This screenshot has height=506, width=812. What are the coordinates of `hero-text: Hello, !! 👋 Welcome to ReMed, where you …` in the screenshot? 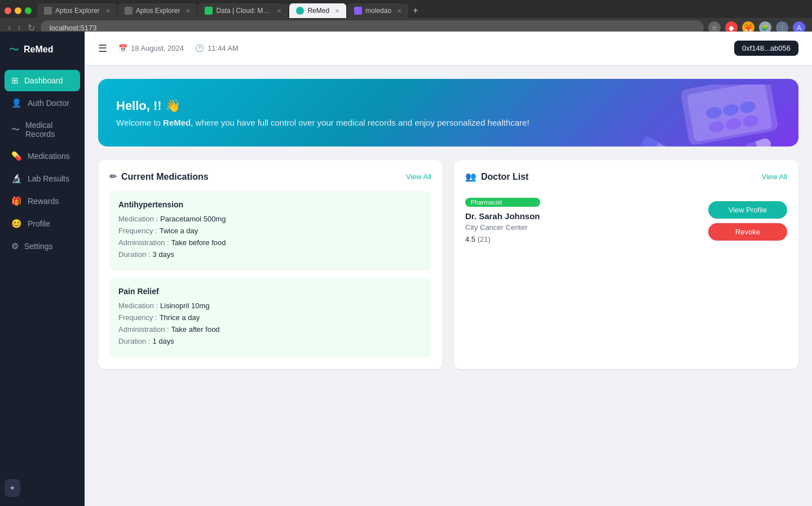 It's located at (323, 113).